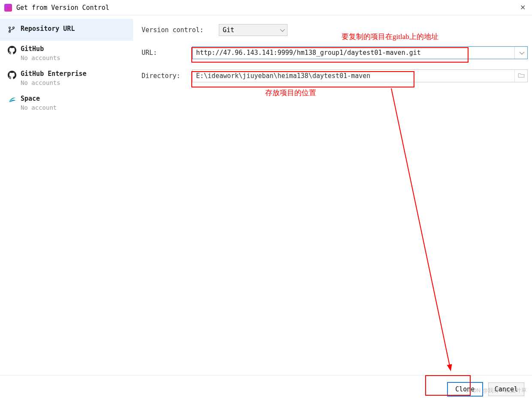  I want to click on space-icon, so click(12, 100).